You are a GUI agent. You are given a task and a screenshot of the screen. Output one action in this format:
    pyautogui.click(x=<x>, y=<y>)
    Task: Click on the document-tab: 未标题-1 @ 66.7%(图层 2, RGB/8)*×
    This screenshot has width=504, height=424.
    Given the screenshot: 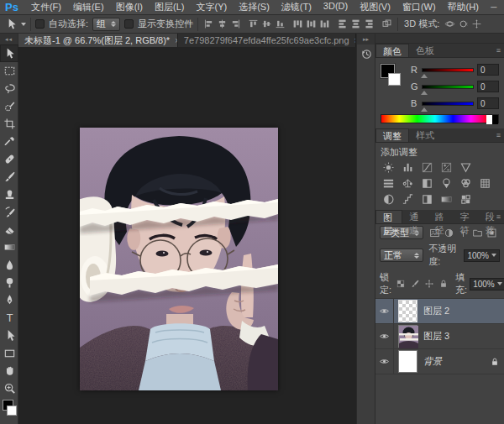 What is the action you would take?
    pyautogui.click(x=98, y=40)
    